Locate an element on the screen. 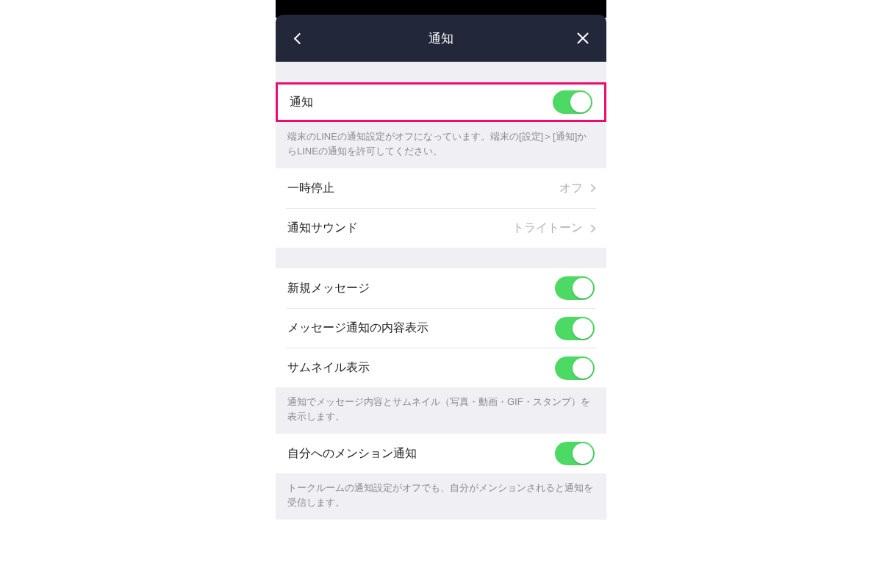 The width and height of the screenshot is (882, 588). close-icon is located at coordinates (583, 38).